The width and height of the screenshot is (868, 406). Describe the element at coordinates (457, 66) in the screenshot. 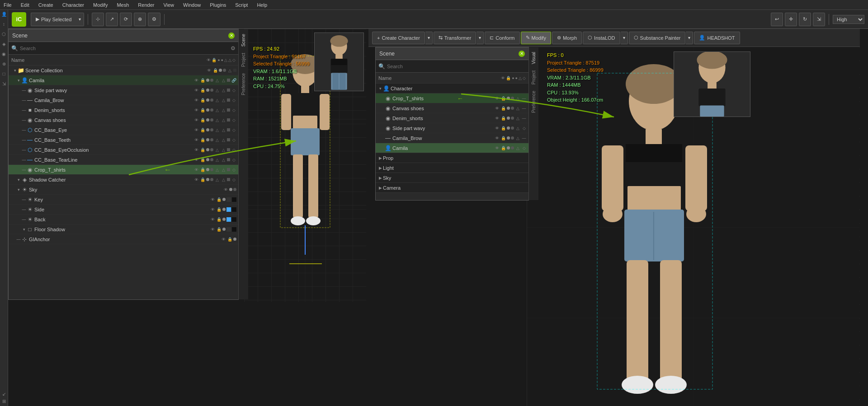

I see `scene-panel-right-search-input` at that location.